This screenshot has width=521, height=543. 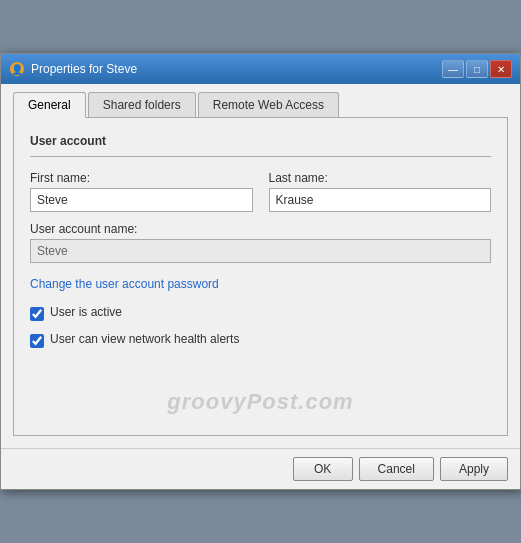 What do you see at coordinates (260, 192) in the screenshot?
I see `name-row: First name: Last name:` at bounding box center [260, 192].